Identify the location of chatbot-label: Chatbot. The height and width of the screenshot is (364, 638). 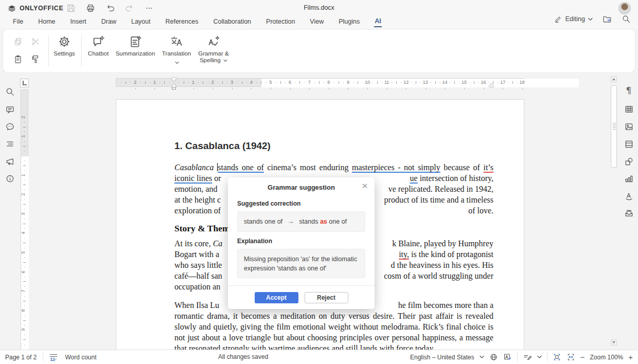
(98, 53).